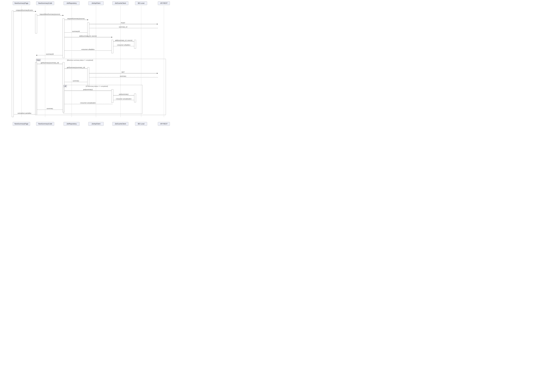 The height and width of the screenshot is (392, 535). I want to click on activation-act8, so click(135, 44).